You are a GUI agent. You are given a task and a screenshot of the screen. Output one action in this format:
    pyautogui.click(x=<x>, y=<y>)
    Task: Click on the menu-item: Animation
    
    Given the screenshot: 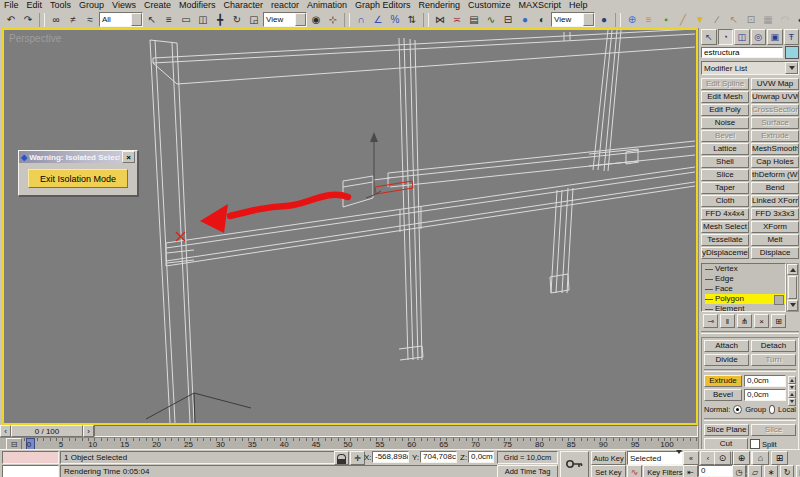 What is the action you would take?
    pyautogui.click(x=327, y=6)
    